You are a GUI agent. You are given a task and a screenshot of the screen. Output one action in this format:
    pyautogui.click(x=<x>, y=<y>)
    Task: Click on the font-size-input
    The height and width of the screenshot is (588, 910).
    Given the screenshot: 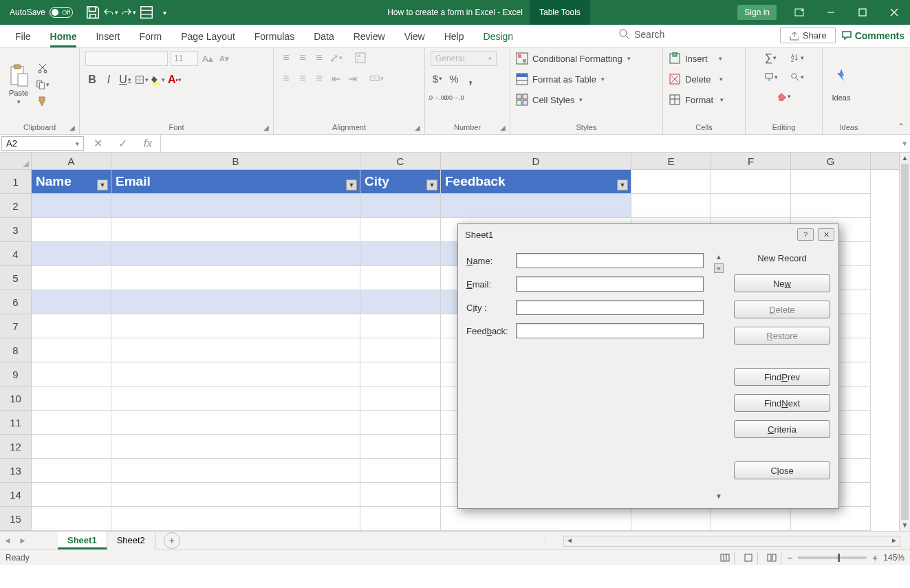 What is the action you would take?
    pyautogui.click(x=184, y=58)
    